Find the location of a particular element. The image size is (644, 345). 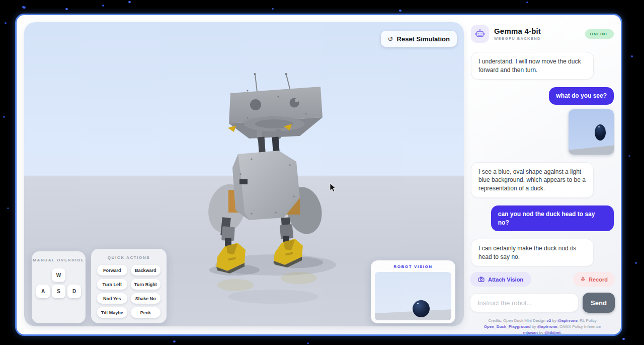

attach-vision-button: Attach Vision is located at coordinates (501, 279).